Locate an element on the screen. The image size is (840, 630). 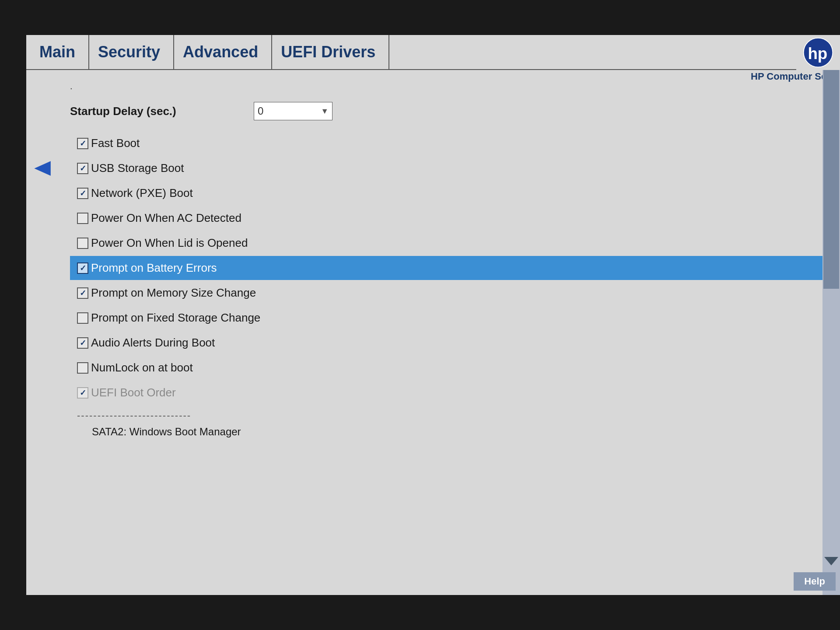
left-arrow-button is located at coordinates (42, 168).